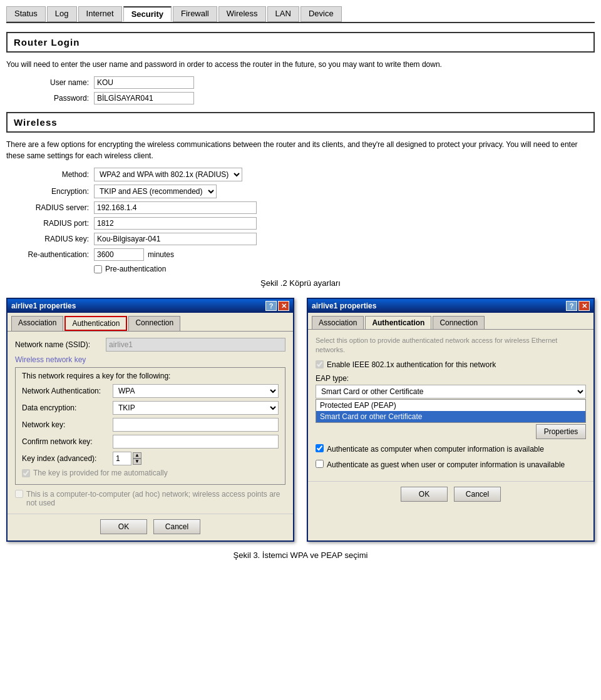 The width and height of the screenshot is (601, 700). Describe the element at coordinates (300, 15) in the screenshot. I see `nav-tabs: StatusLogInternetSecurityFirewallWireles…` at that location.